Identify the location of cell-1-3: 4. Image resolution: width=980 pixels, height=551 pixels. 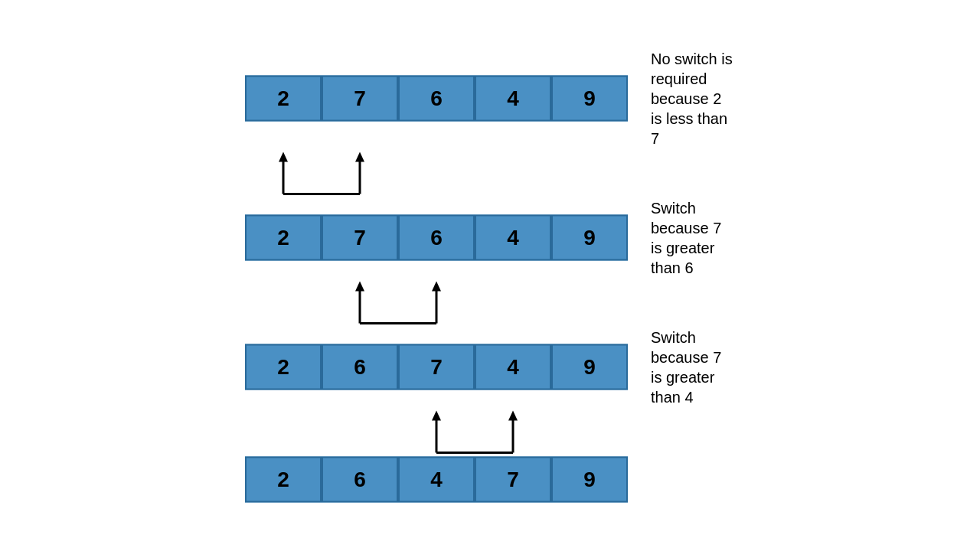
(513, 99).